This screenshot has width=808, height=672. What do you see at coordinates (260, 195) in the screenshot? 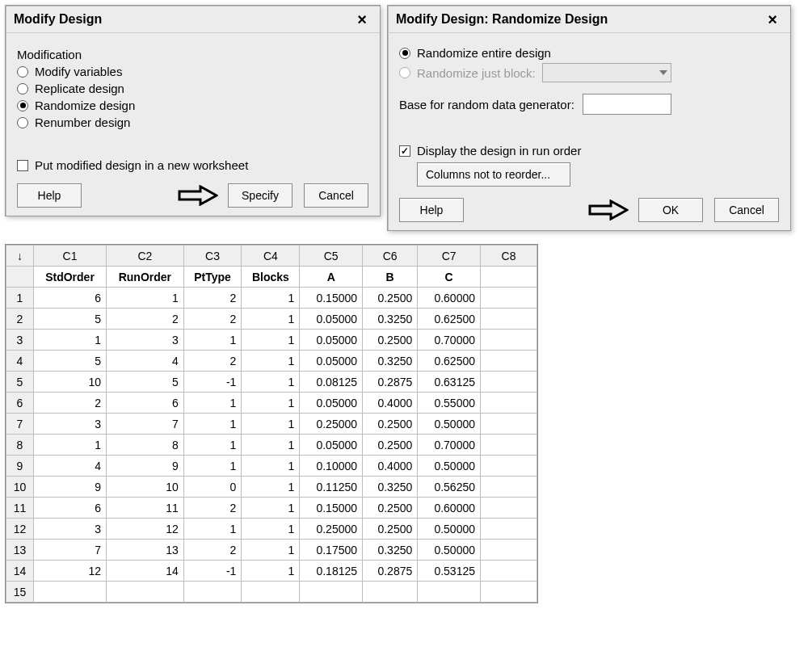
I see `specify-button: Specify` at bounding box center [260, 195].